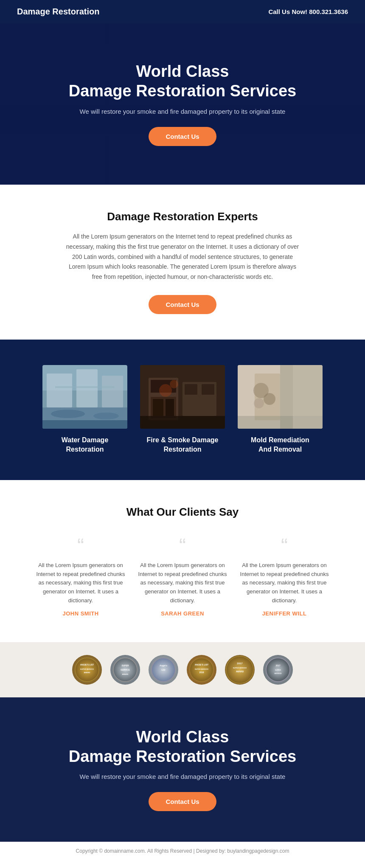 Image resolution: width=365 pixels, height=868 pixels. Describe the element at coordinates (280, 397) in the screenshot. I see `service-img-mold` at that location.